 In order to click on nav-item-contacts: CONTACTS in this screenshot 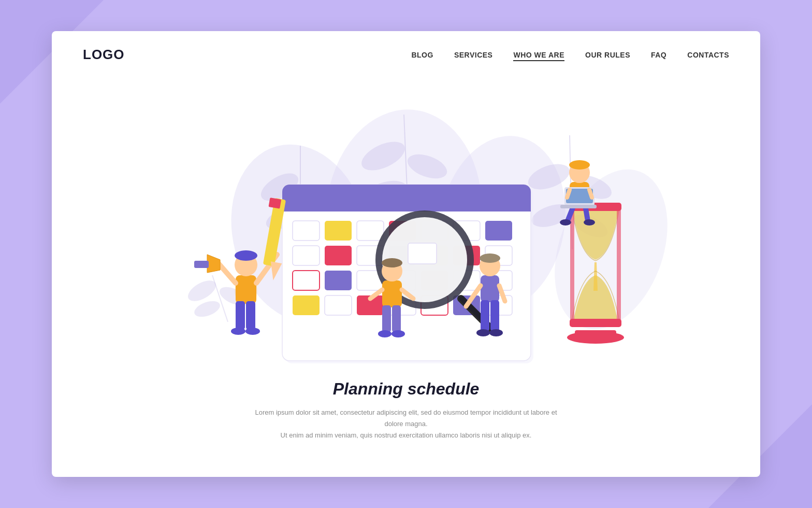, I will do `click(708, 55)`.